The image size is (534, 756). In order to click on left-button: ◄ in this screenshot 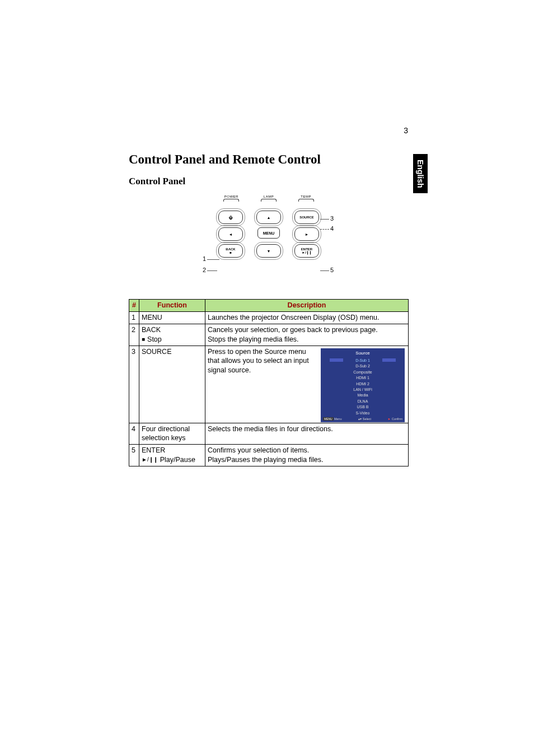, I will do `click(231, 234)`.